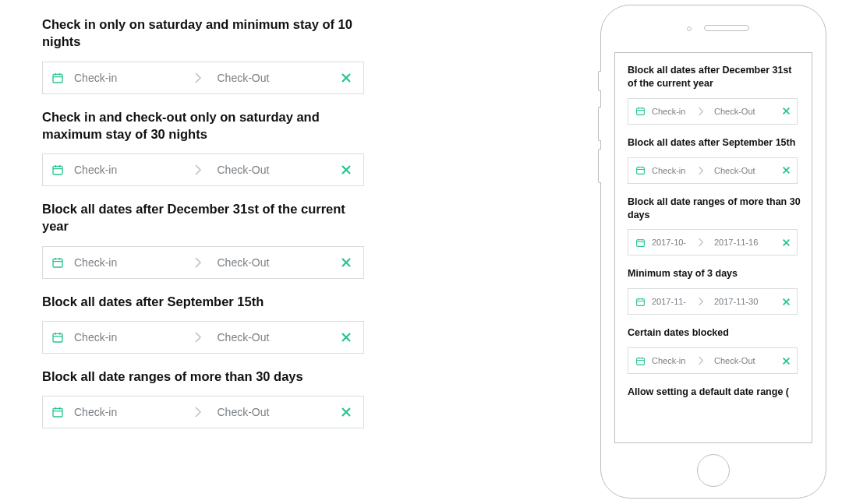 This screenshot has width=842, height=504. What do you see at coordinates (742, 301) in the screenshot?
I see `checkout-field: 2017-11-30` at bounding box center [742, 301].